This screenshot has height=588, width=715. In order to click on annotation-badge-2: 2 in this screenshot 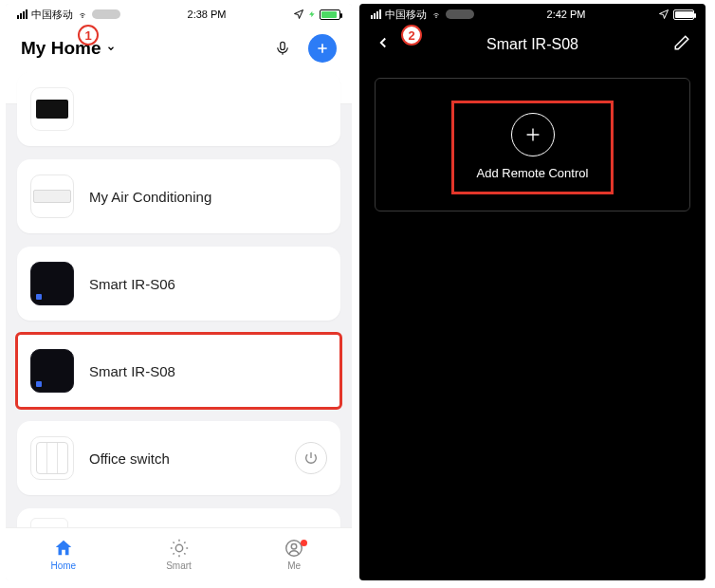, I will do `click(412, 35)`.